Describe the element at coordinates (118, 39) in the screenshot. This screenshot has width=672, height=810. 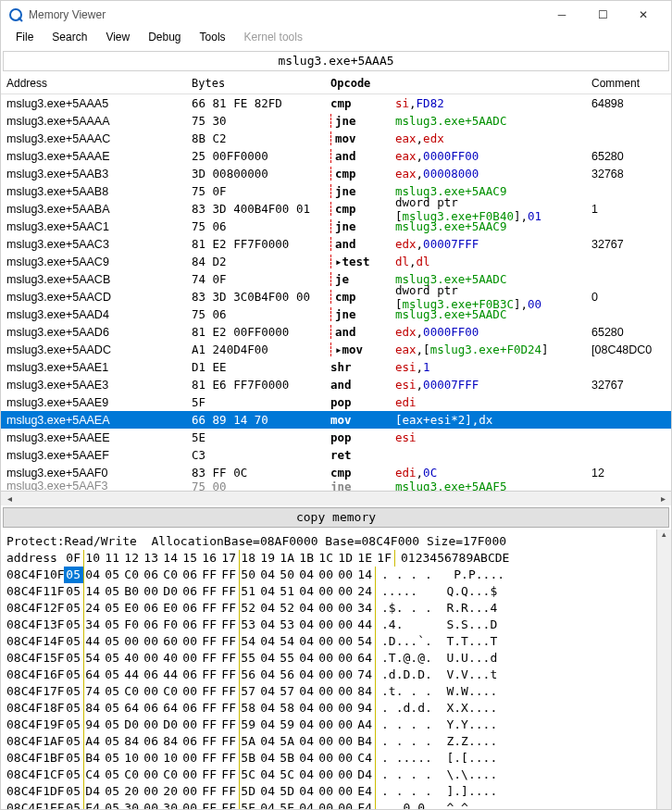
I see `menu-view: View` at that location.